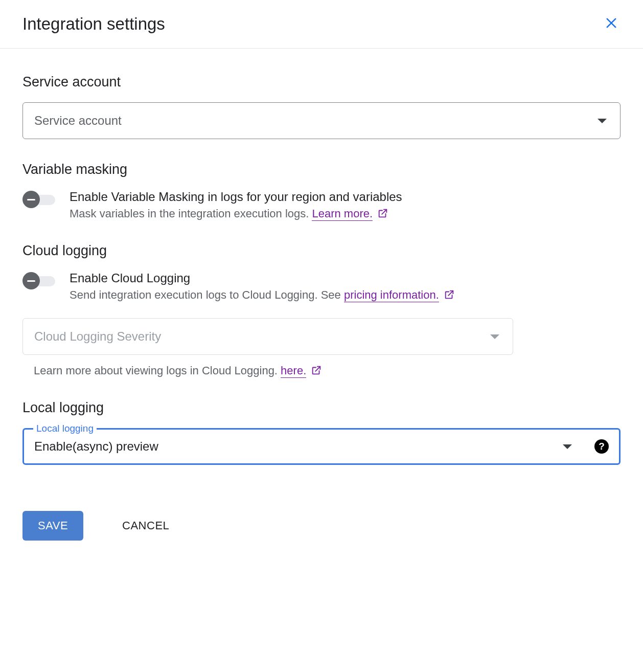 This screenshot has width=643, height=672. I want to click on section-service-account: Service account Service account, so click(322, 106).